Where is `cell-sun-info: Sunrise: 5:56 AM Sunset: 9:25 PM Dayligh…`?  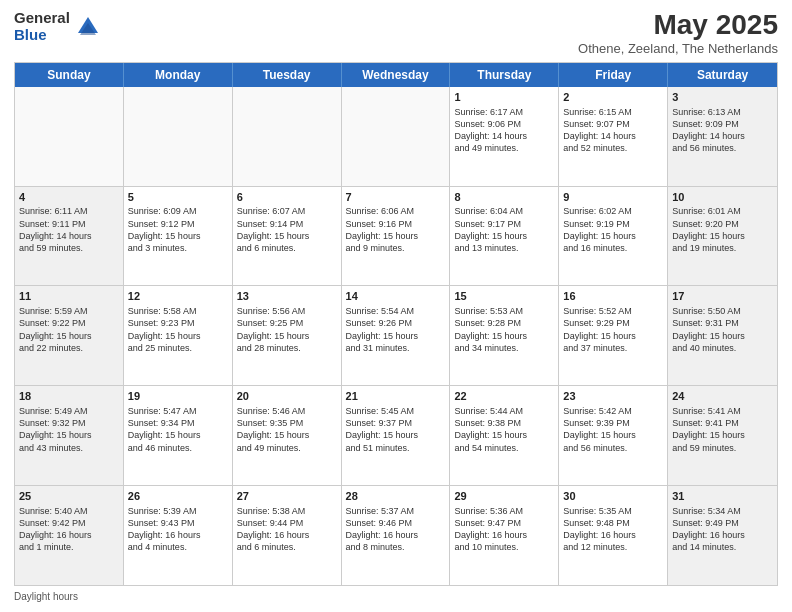
cell-sun-info: Sunrise: 5:56 AM Sunset: 9:25 PM Dayligh… is located at coordinates (287, 330).